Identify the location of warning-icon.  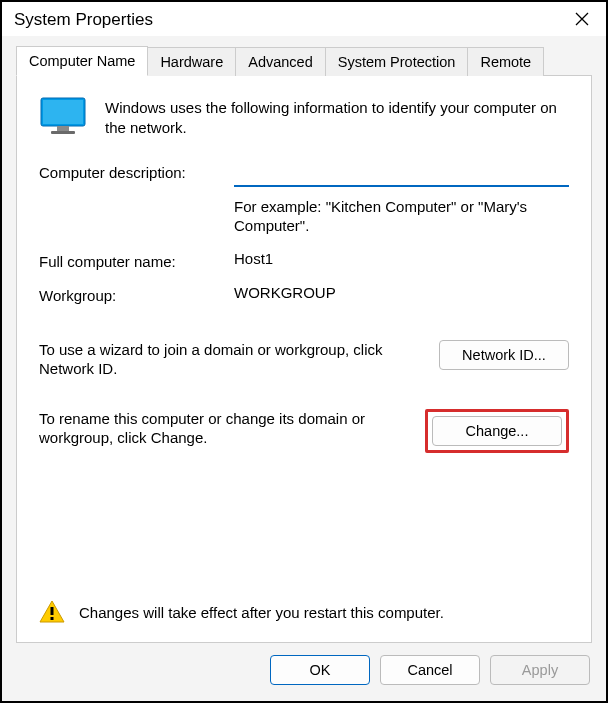
(52, 612).